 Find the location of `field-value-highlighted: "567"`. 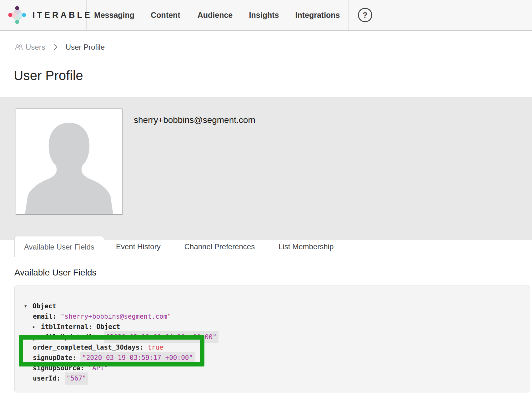

field-value-highlighted: "567" is located at coordinates (76, 378).